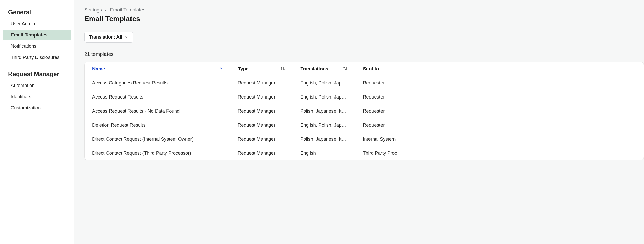  I want to click on table-row: Access Request Results - No Data Found R…, so click(364, 111).